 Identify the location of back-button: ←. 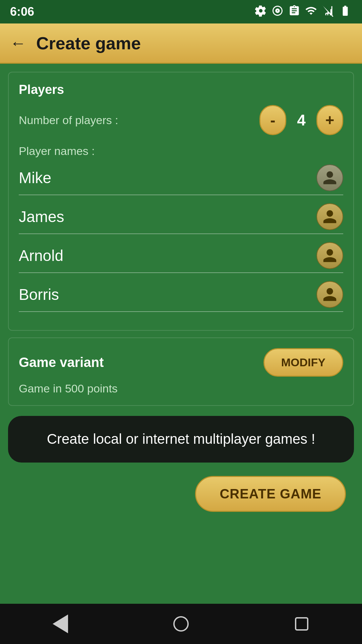
(18, 43).